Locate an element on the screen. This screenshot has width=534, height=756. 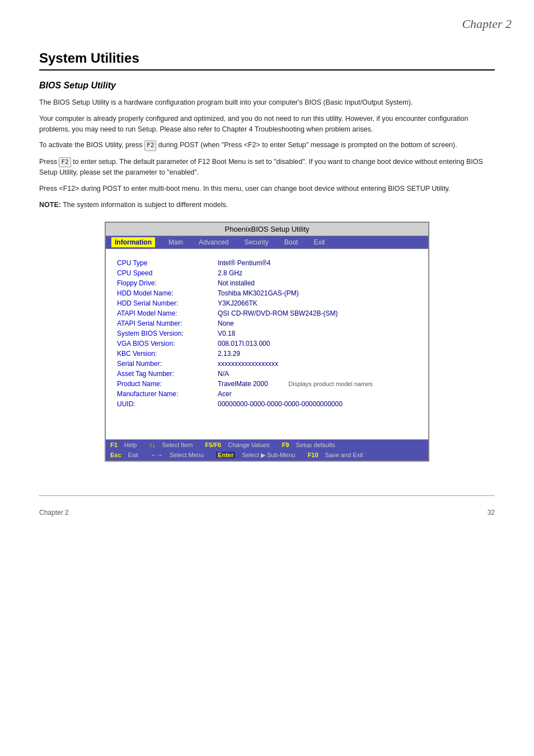
bios-label-cpu-type: CPU Type is located at coordinates (167, 263).